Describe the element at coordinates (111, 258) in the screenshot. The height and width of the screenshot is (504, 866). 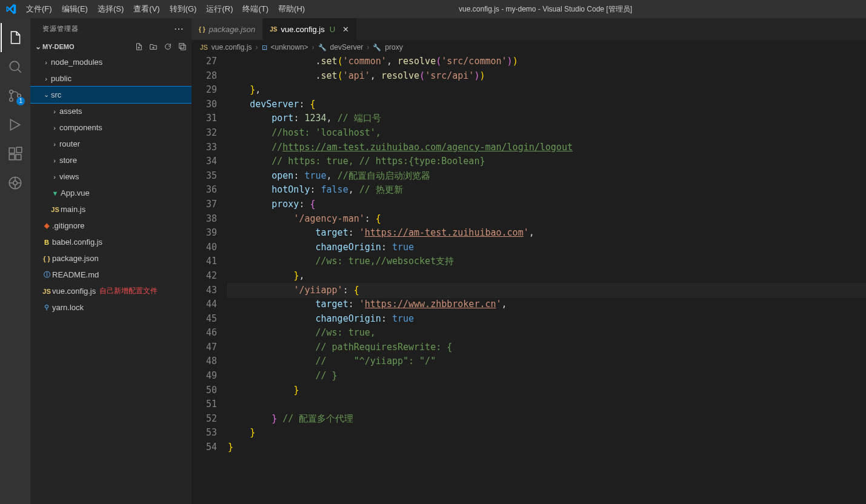
I see `file-package.json: { }package.json` at that location.